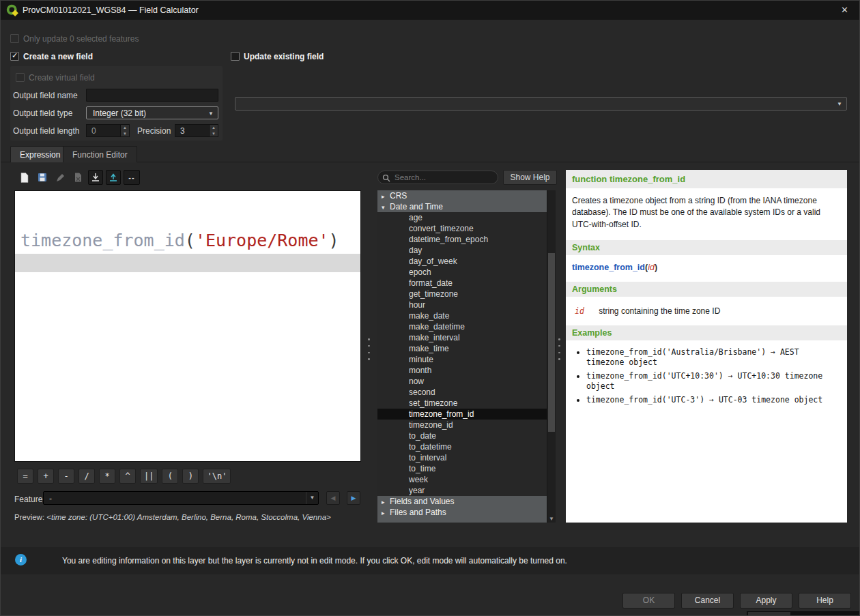 The image size is (860, 616). I want to click on new-expression-button, so click(25, 177).